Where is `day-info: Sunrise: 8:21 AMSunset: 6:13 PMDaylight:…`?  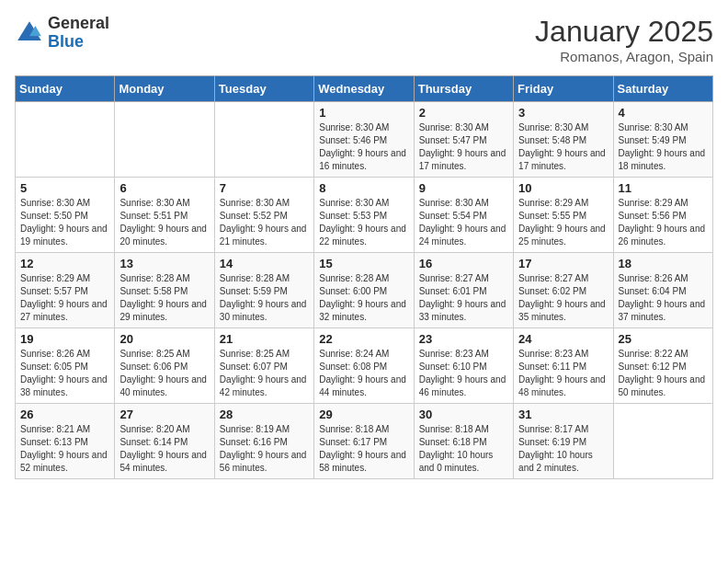
day-info: Sunrise: 8:21 AMSunset: 6:13 PMDaylight:… is located at coordinates (64, 449).